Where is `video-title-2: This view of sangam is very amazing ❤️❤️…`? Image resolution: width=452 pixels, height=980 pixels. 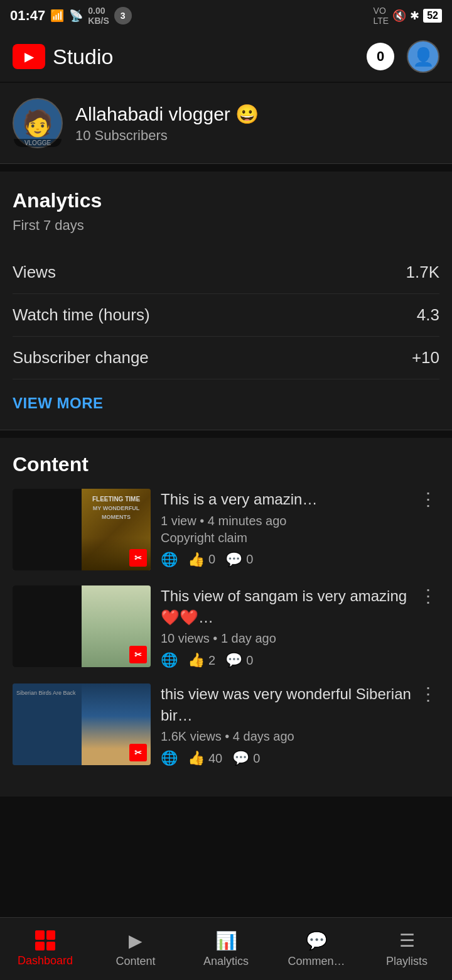
video-title-2: This view of sangam is very amazing ❤️❤️… is located at coordinates (289, 607).